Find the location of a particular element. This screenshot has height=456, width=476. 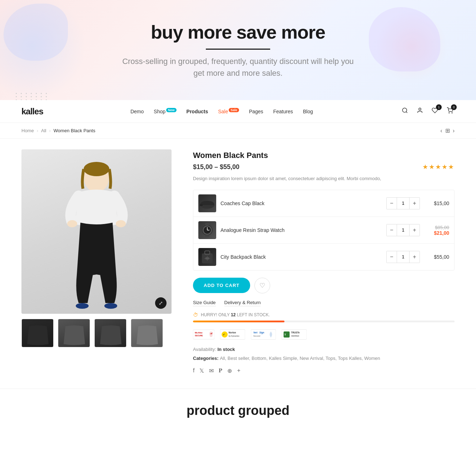

truste-badge: T TRUSTe VERIFIED is located at coordinates (294, 334).